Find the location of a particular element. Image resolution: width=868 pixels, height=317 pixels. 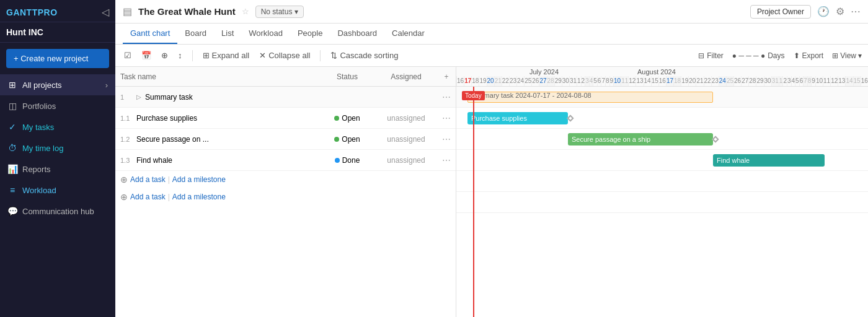

cascade-icon: ⇅ is located at coordinates (334, 56).